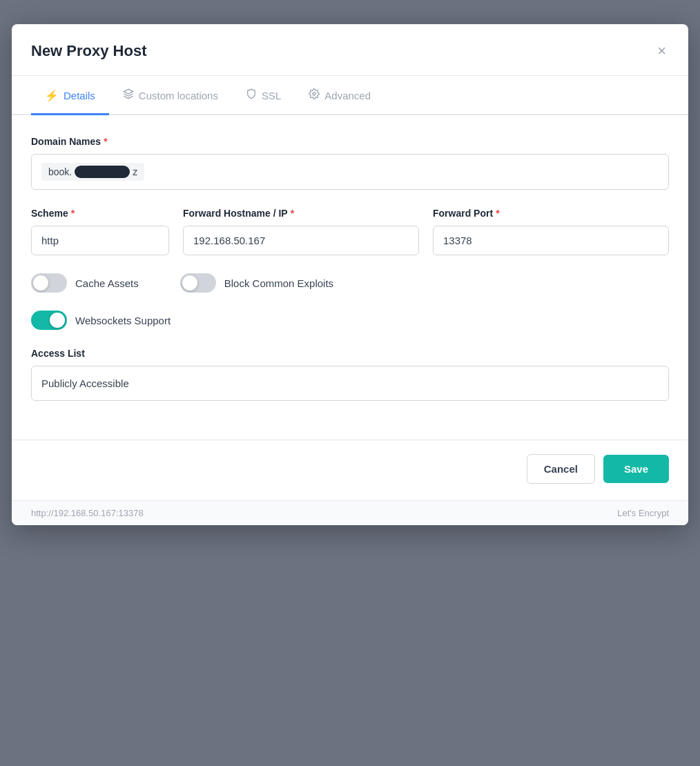 Image resolution: width=700 pixels, height=766 pixels. I want to click on required-indicator: *, so click(105, 141).